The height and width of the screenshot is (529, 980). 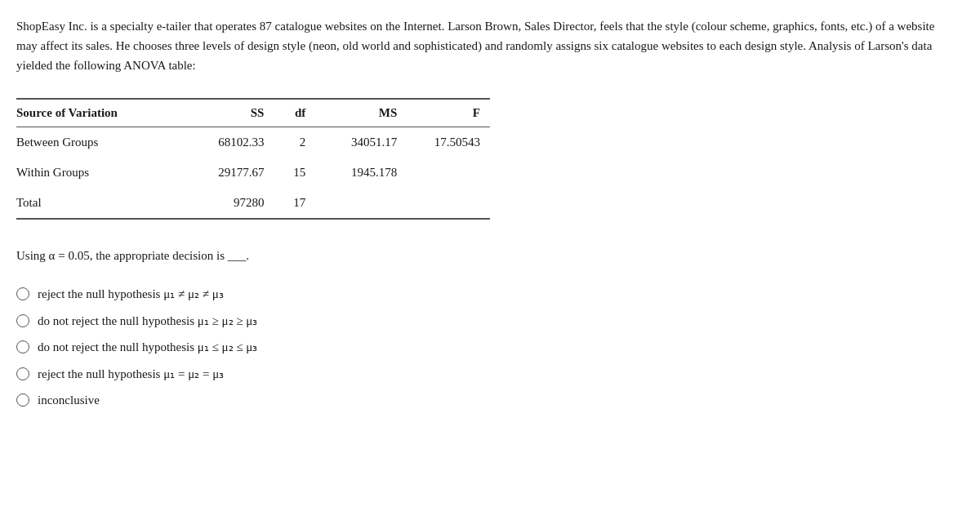 What do you see at coordinates (486, 348) in the screenshot?
I see `answer-option-3: do not reject the null hypothesis μ₁ ≤ μ…` at bounding box center [486, 348].